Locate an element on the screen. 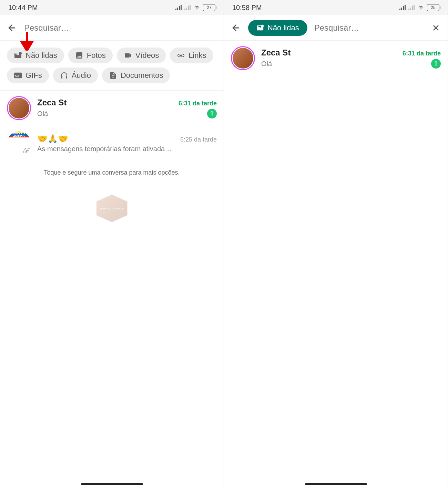 The height and width of the screenshot is (488, 448). status-icons: 27 is located at coordinates (195, 8).